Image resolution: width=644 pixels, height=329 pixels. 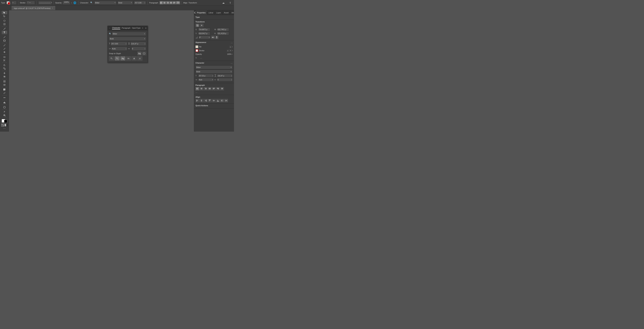 I want to click on flip-vertical-icon, so click(x=217, y=38).